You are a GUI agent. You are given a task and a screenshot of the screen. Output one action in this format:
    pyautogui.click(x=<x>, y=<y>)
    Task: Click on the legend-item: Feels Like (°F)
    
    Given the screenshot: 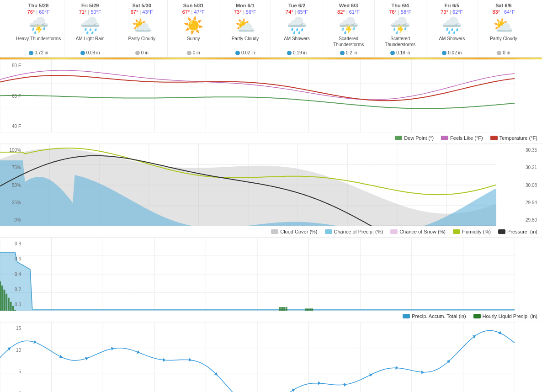 What is the action you would take?
    pyautogui.click(x=462, y=138)
    